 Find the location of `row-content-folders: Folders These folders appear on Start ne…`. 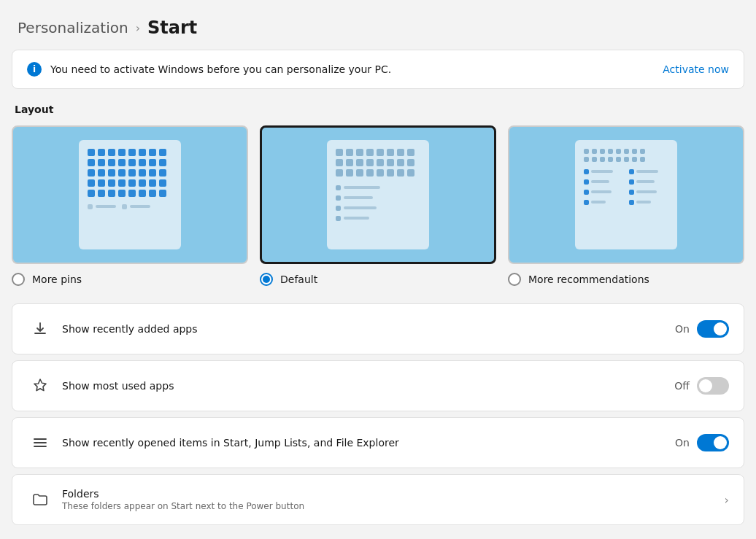

row-content-folders: Folders These folders appear on Start ne… is located at coordinates (393, 500).